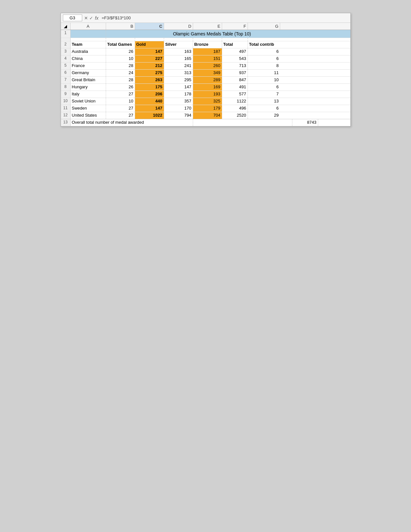 The width and height of the screenshot is (411, 532). Describe the element at coordinates (264, 66) in the screenshot. I see `cell-5-contrib: 8` at that location.